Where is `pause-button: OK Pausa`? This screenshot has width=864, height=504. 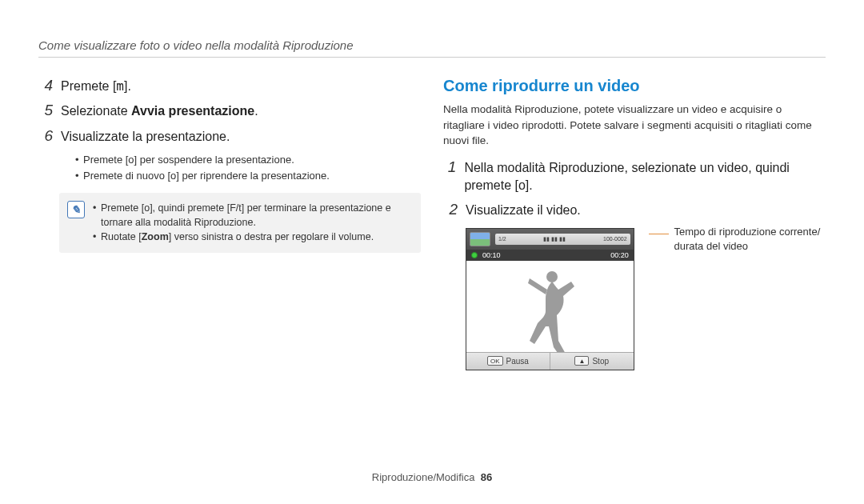 pause-button: OK Pausa is located at coordinates (509, 362).